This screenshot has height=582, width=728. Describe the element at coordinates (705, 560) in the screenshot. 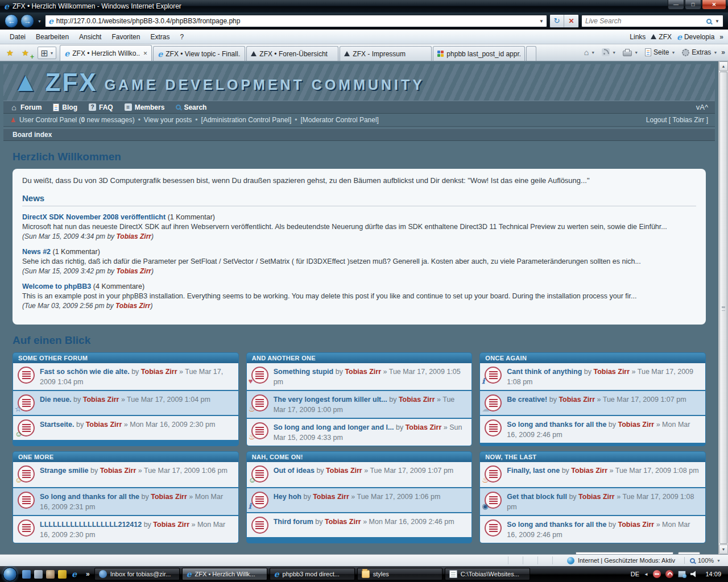

I see `zoom-control: 100% ▼` at that location.